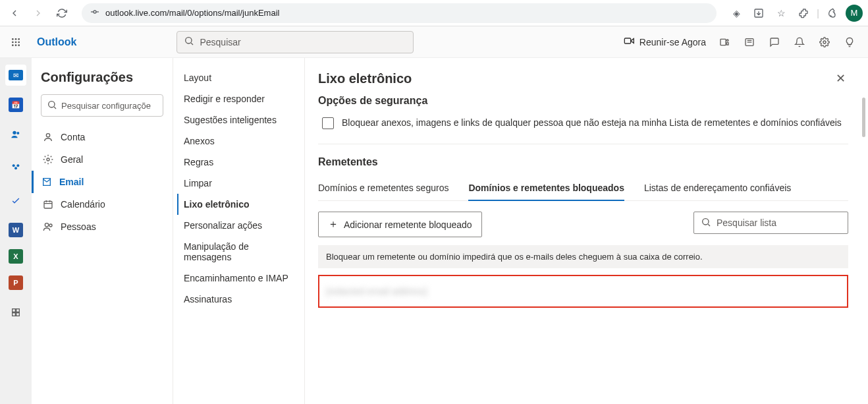 This screenshot has height=404, width=868. I want to click on rail-powerpoint: P, so click(16, 283).